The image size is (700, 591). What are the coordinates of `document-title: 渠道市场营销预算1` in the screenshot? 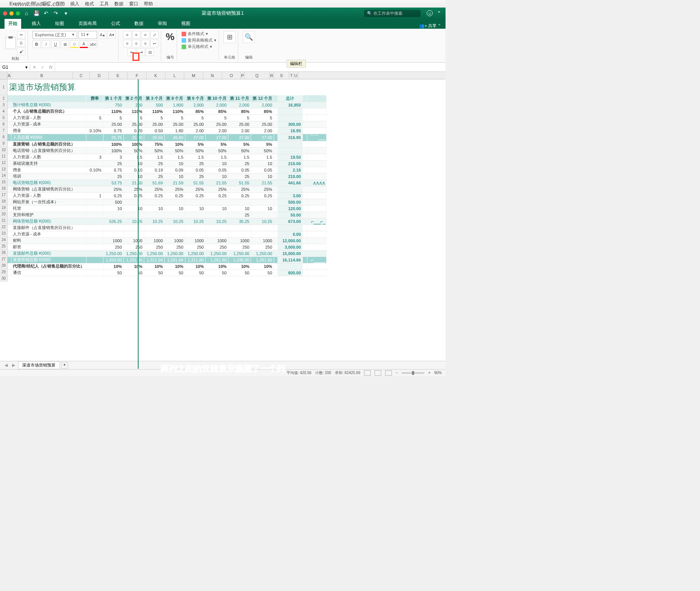 It's located at (223, 13).